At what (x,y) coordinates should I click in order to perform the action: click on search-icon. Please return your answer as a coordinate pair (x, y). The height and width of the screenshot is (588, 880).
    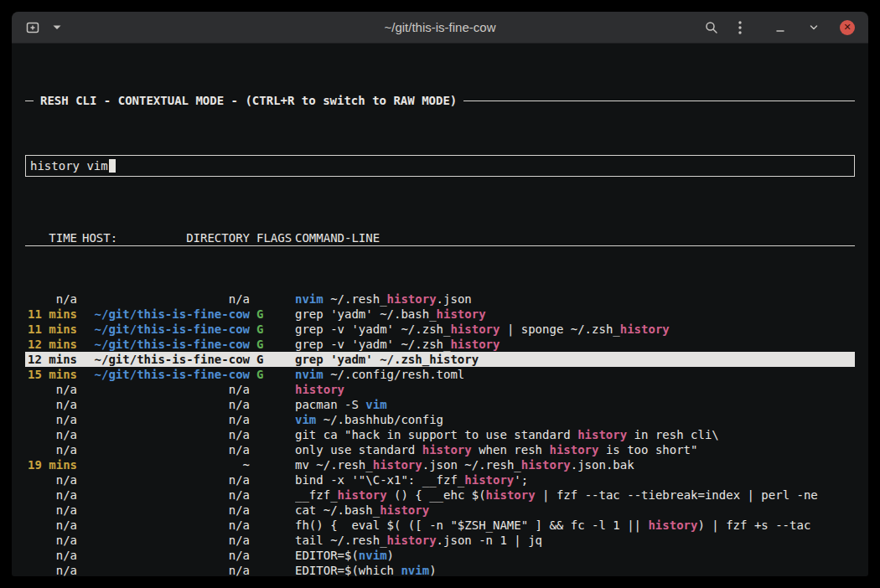
    Looking at the image, I should click on (712, 28).